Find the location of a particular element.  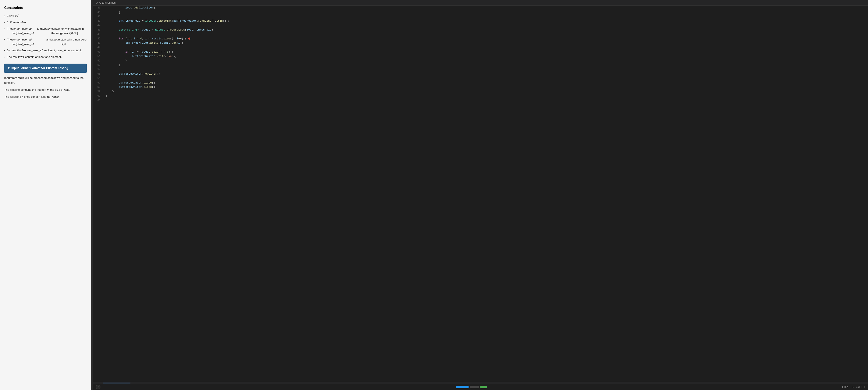

line-number: 60 is located at coordinates (98, 96).